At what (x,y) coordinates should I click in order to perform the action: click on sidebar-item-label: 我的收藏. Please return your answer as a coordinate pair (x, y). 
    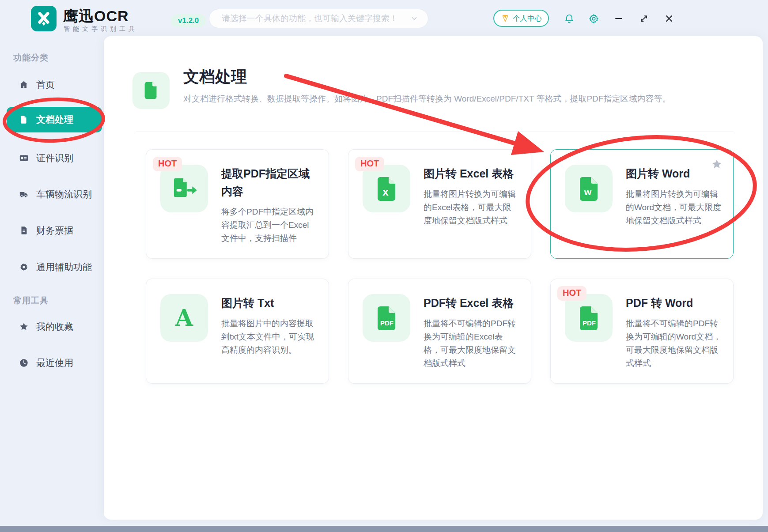
    Looking at the image, I should click on (55, 327).